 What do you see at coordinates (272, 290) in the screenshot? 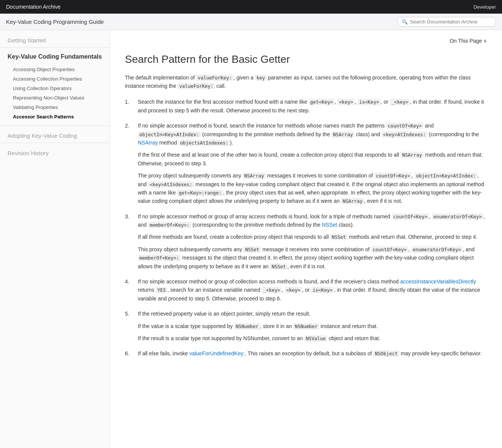
I see `code-underkey2: _<key>` at bounding box center [272, 290].